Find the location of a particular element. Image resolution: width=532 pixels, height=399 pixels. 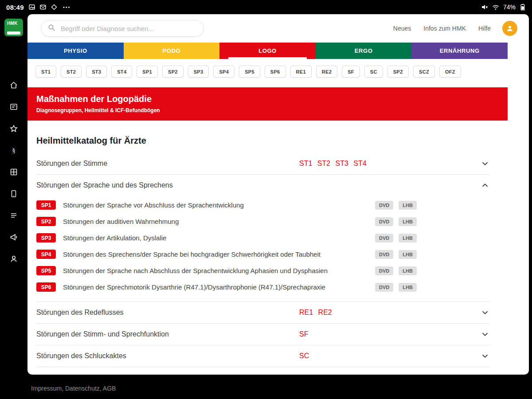

chip-scz: SCZ is located at coordinates (424, 72).